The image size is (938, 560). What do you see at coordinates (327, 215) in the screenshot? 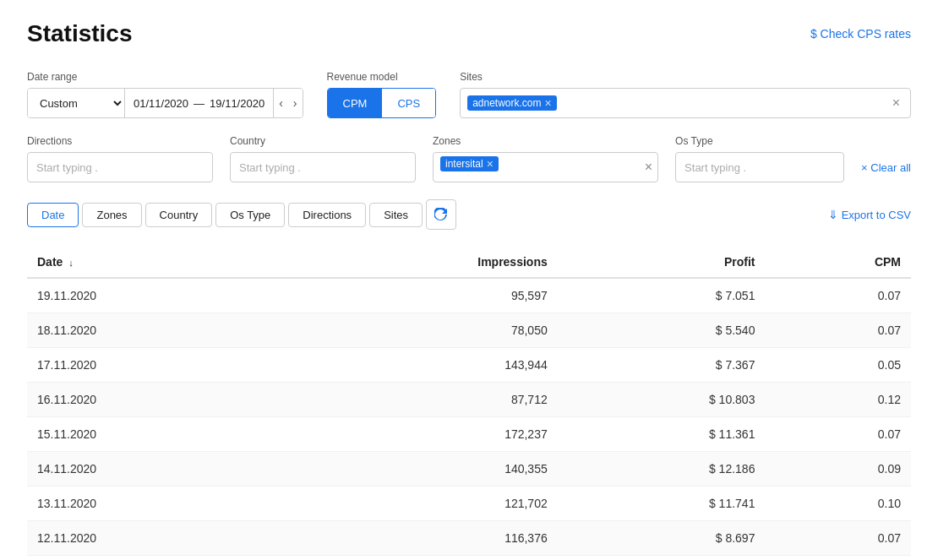
I see `tab-directions: Directions` at bounding box center [327, 215].